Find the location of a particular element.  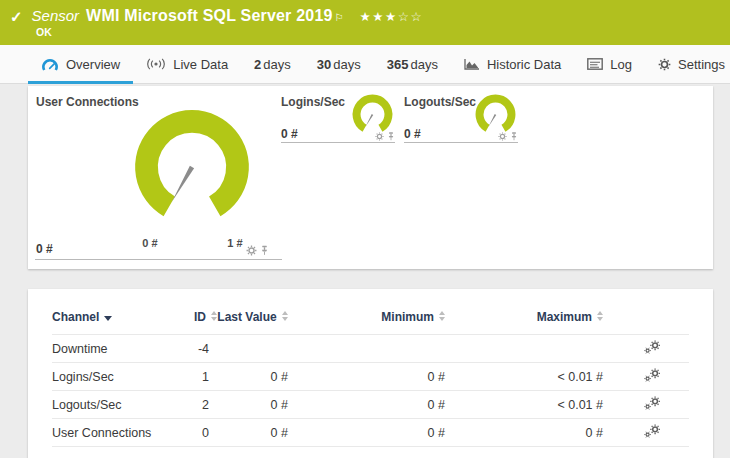

status-ok-check-icon: ✓ is located at coordinates (16, 16).